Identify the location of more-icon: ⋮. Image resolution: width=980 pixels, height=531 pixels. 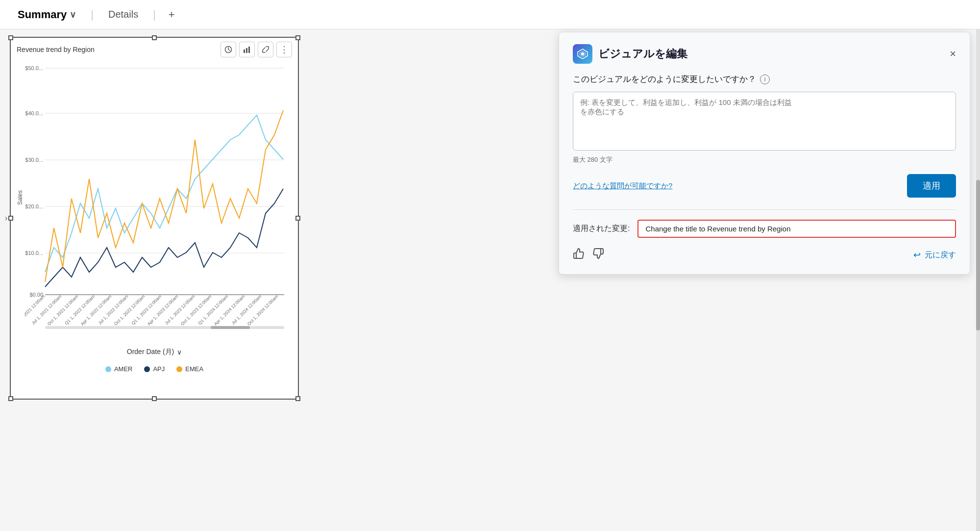
(284, 50).